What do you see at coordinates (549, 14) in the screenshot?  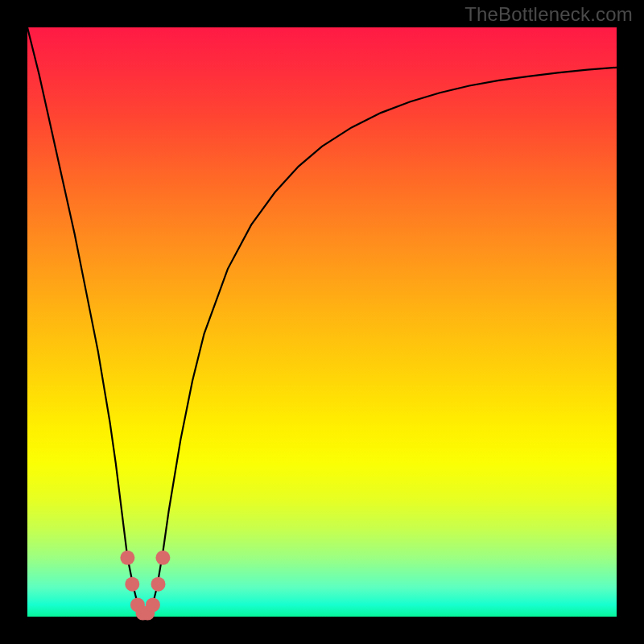 I see `watermark-text: TheBottleneck.com` at bounding box center [549, 14].